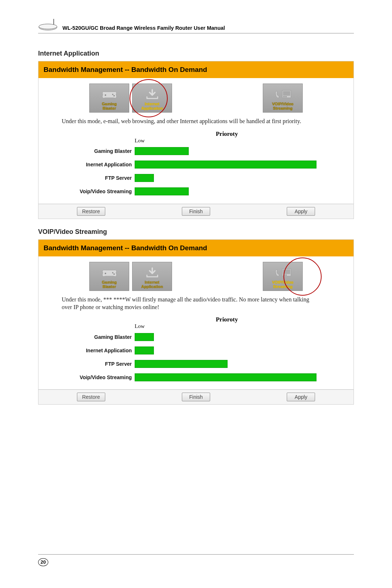 The width and height of the screenshot is (392, 588). Describe the element at coordinates (196, 232) in the screenshot. I see `section-title-voip: VOIP/Video Streaming` at that location.